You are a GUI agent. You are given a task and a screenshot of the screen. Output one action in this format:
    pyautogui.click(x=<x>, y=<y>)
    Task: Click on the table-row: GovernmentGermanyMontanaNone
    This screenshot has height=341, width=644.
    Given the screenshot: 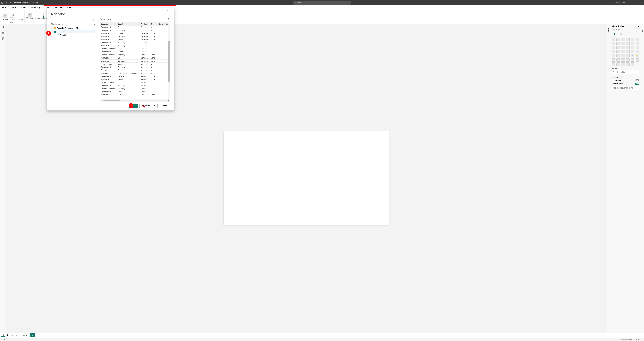 What is the action you would take?
    pyautogui.click(x=135, y=67)
    